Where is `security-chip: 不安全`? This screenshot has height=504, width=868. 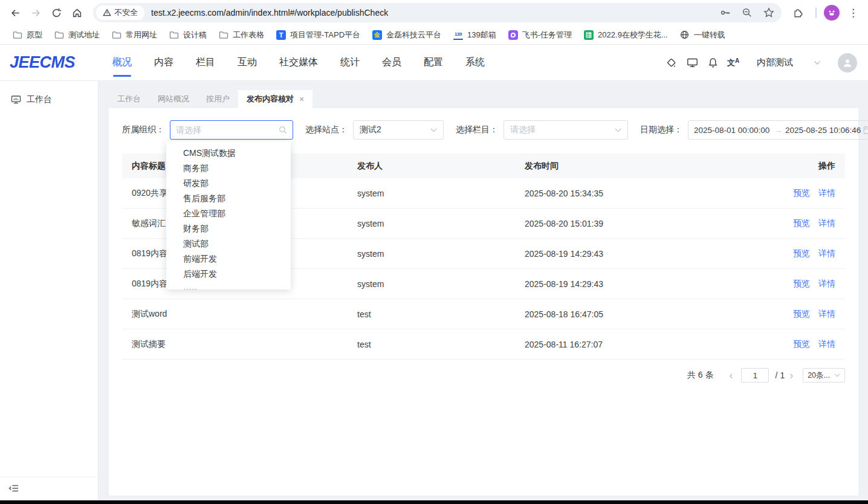 security-chip: 不安全 is located at coordinates (120, 13).